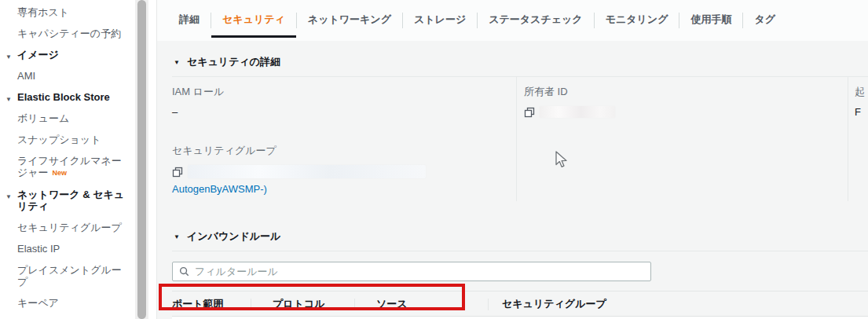 This screenshot has height=319, width=868. Describe the element at coordinates (234, 62) in the screenshot. I see `section-title: セキュリティの詳細` at that location.